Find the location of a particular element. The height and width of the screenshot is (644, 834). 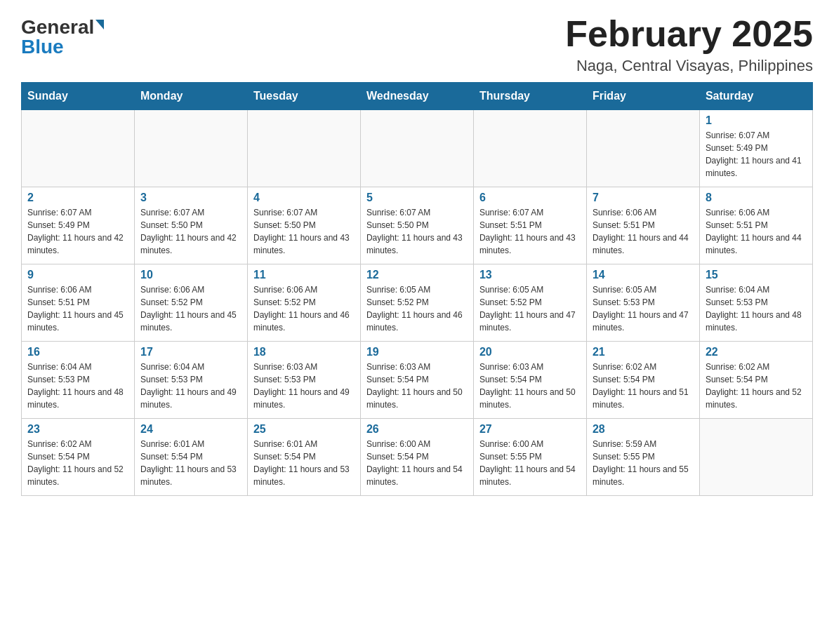

day-number: 8 is located at coordinates (756, 198).